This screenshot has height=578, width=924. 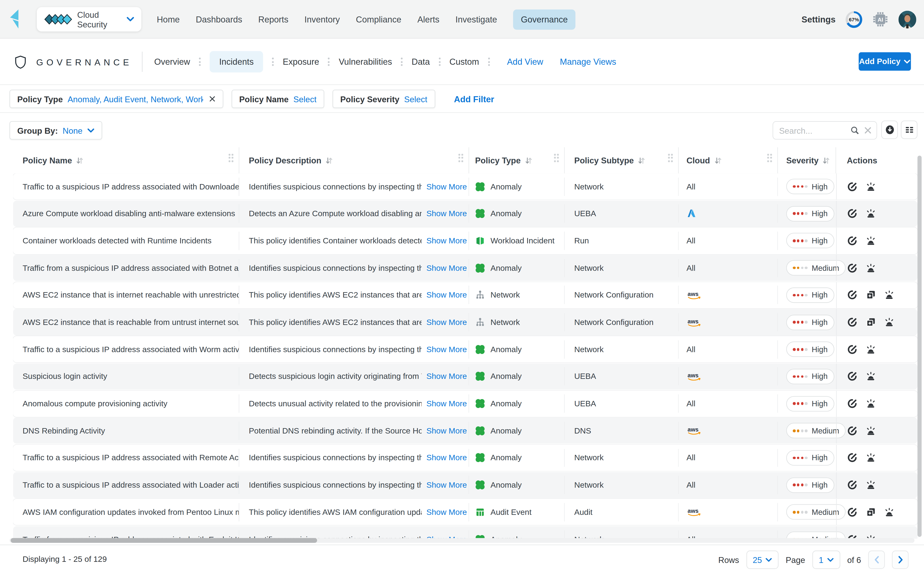 I want to click on table-row: AWS EC2 instance that is internet reacha…, so click(x=465, y=295).